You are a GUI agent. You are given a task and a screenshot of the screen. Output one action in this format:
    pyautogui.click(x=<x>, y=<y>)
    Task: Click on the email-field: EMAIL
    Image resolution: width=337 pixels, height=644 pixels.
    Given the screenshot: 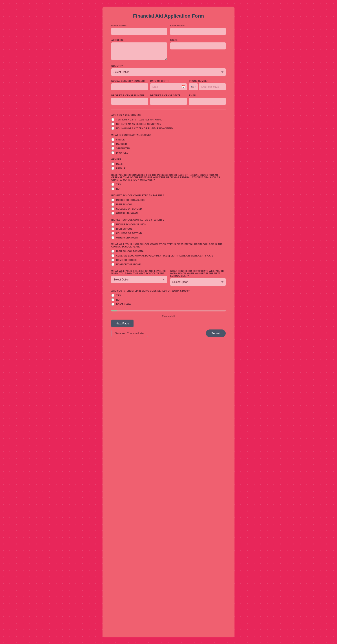 What is the action you would take?
    pyautogui.click(x=207, y=100)
    